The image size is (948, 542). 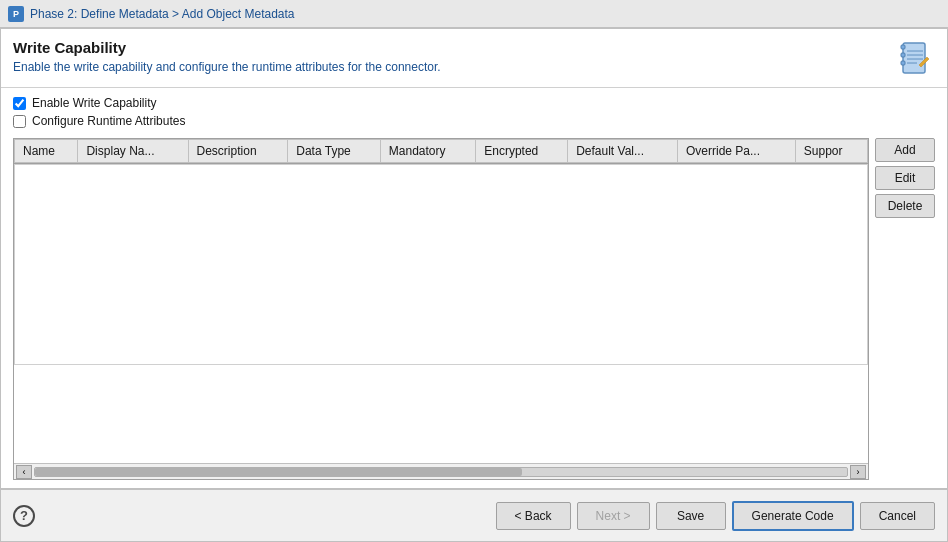 I want to click on col-description: Description, so click(x=238, y=152).